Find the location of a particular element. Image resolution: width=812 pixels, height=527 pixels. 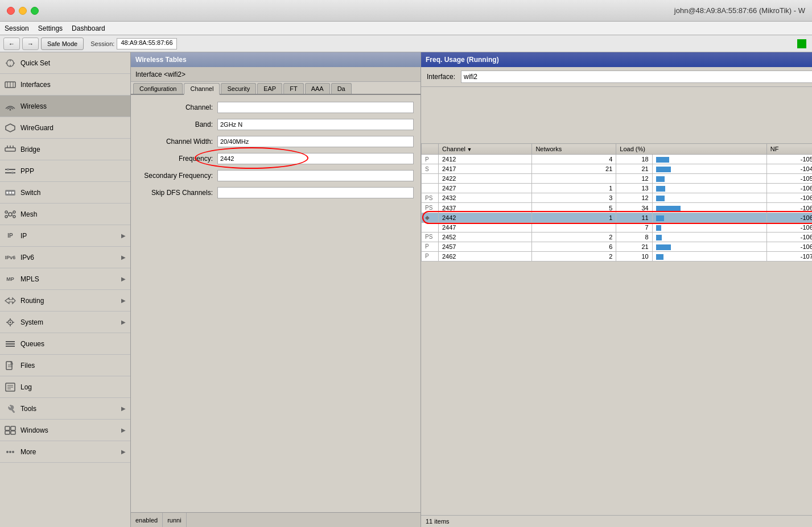

sidebar-wireless-label: Wireless is located at coordinates (73, 106).